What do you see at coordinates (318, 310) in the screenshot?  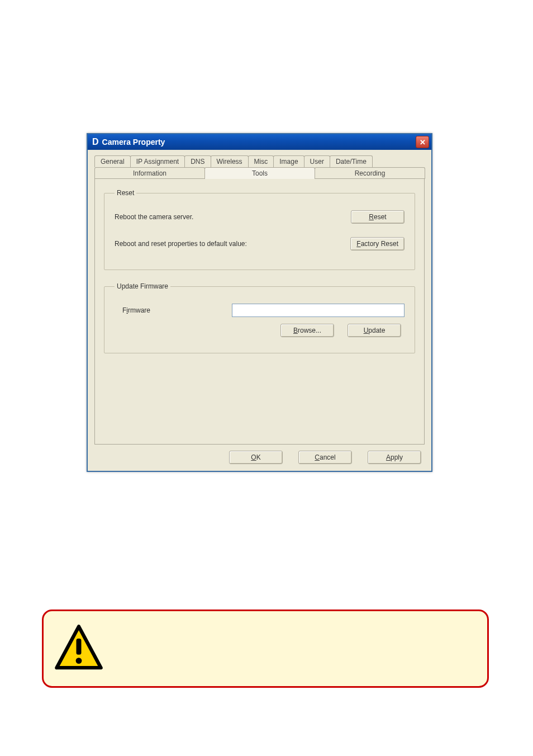 I see `firmware-path-input` at bounding box center [318, 310].